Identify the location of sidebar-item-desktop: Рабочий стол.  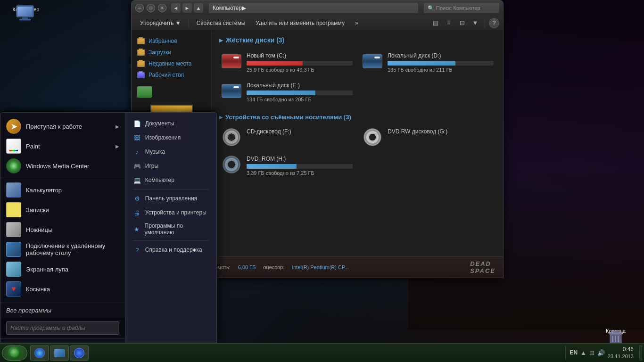
(172, 75).